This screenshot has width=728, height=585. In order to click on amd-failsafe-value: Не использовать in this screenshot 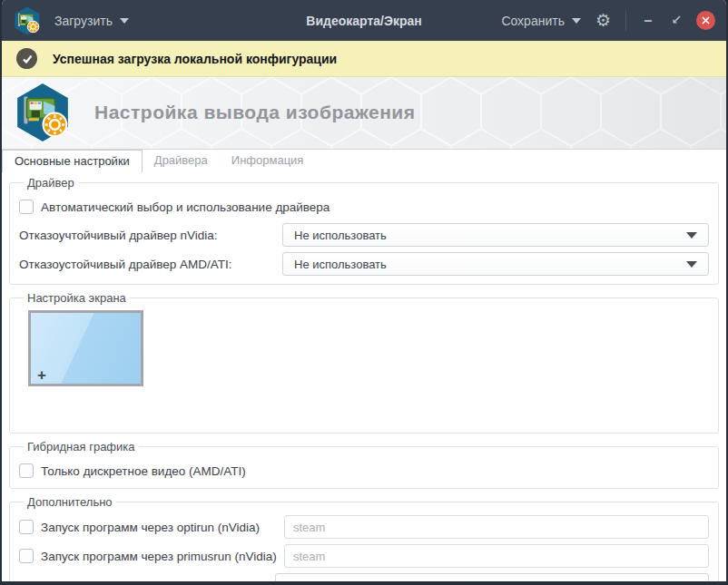, I will do `click(340, 265)`.